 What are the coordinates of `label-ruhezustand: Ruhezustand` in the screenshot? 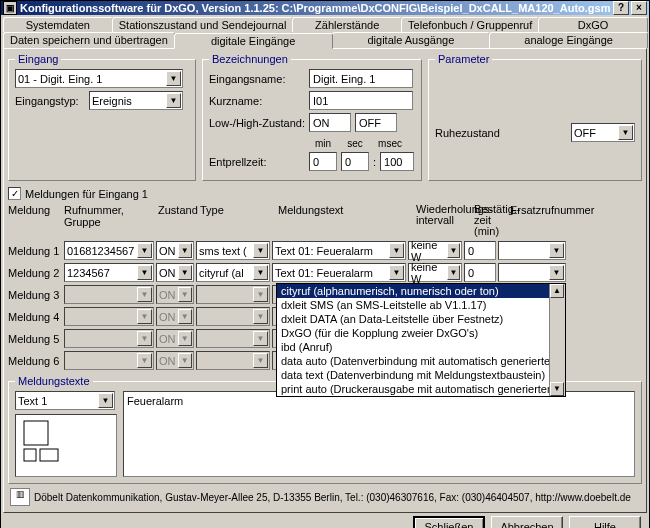 It's located at (501, 133).